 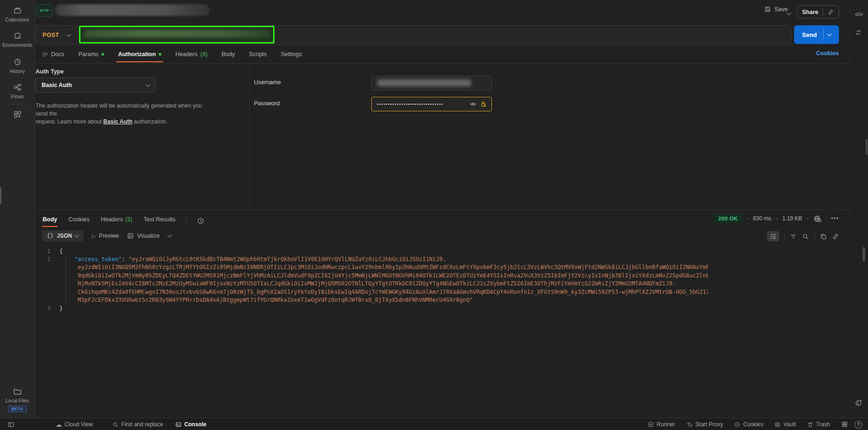 What do you see at coordinates (192, 55) in the screenshot?
I see `tab-headers: Headers(9)` at bounding box center [192, 55].